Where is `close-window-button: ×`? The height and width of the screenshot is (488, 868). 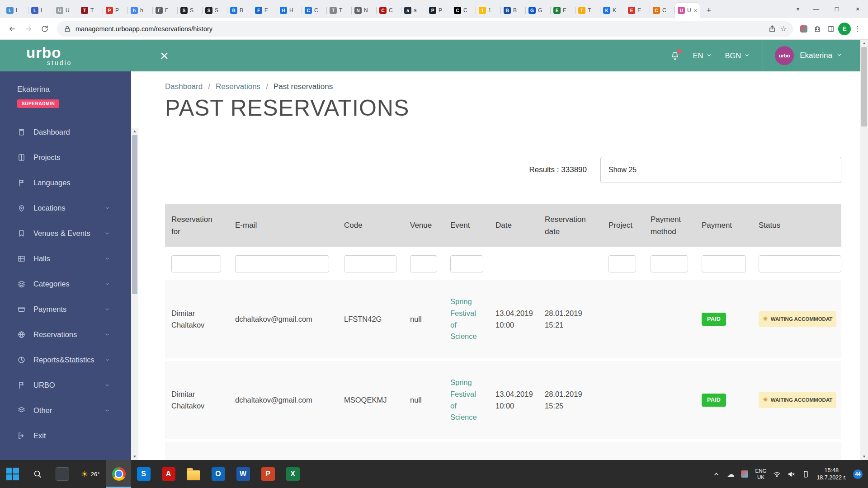
close-window-button: × is located at coordinates (858, 9).